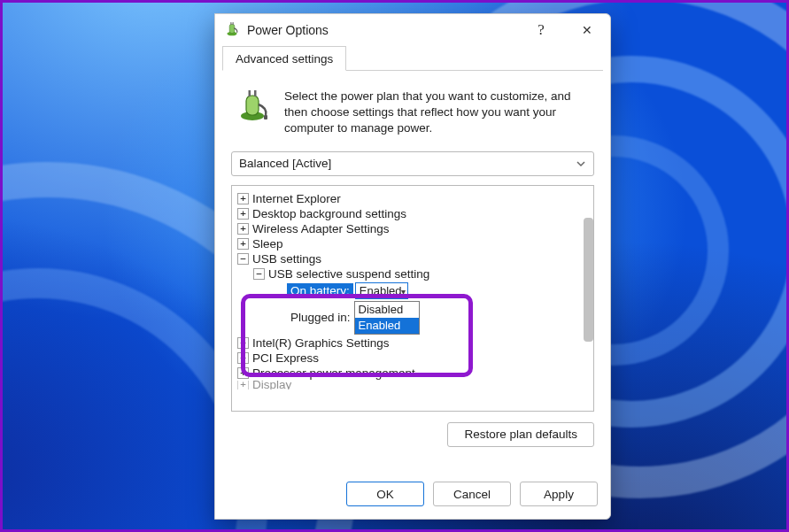 The height and width of the screenshot is (532, 789). Describe the element at coordinates (329, 214) in the screenshot. I see `tree-label: Desktop background settings` at that location.